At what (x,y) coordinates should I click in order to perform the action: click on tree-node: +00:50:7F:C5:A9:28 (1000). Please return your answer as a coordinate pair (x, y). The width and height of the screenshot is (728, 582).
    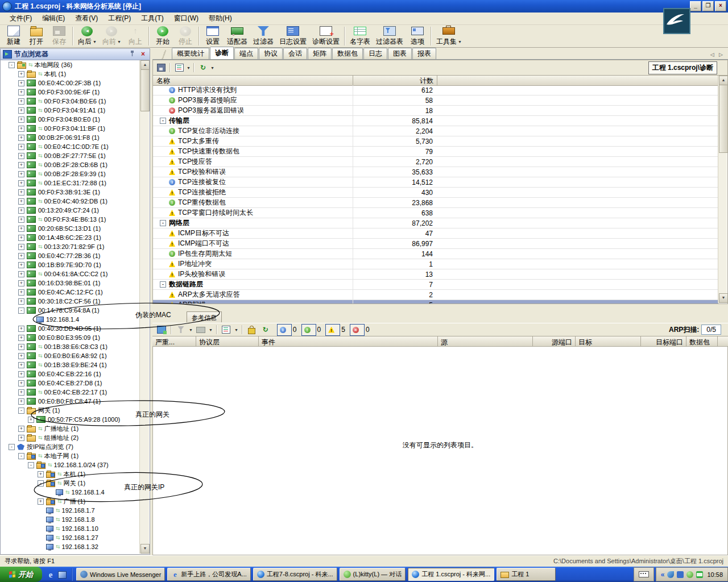
    Looking at the image, I should click on (71, 419).